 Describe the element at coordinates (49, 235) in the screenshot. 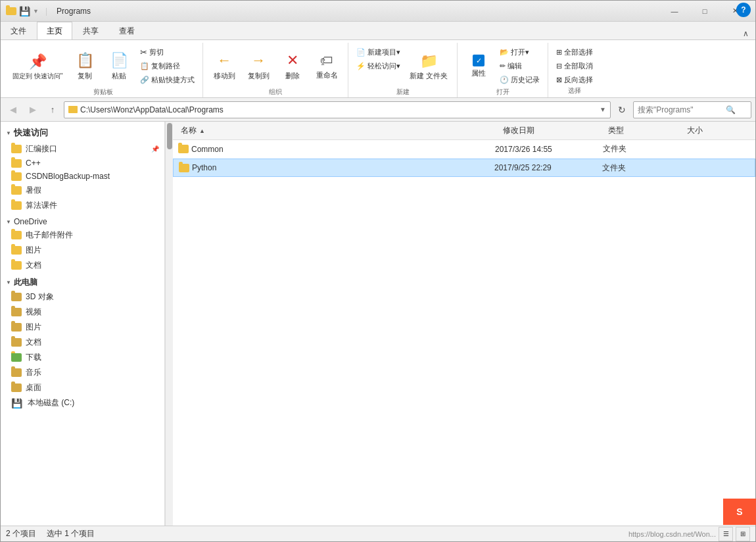

I see `sidebar-item-label: 电子邮件附件` at that location.